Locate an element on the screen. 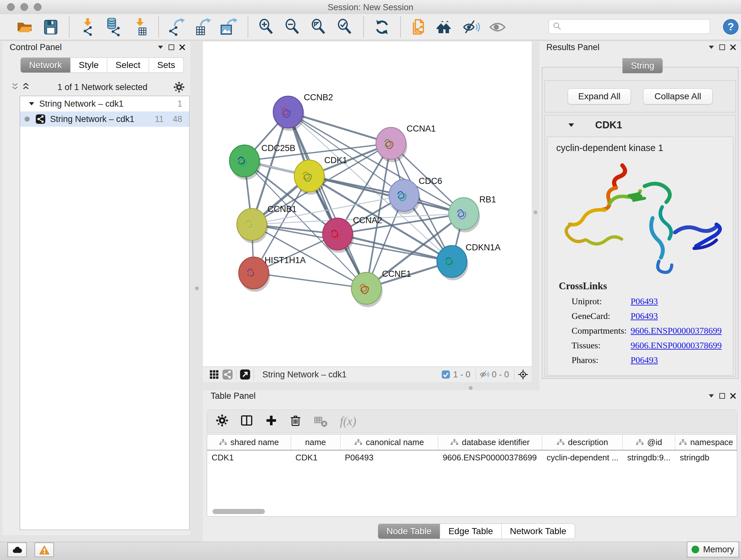 The image size is (741, 560). network-icon is located at coordinates (227, 375).